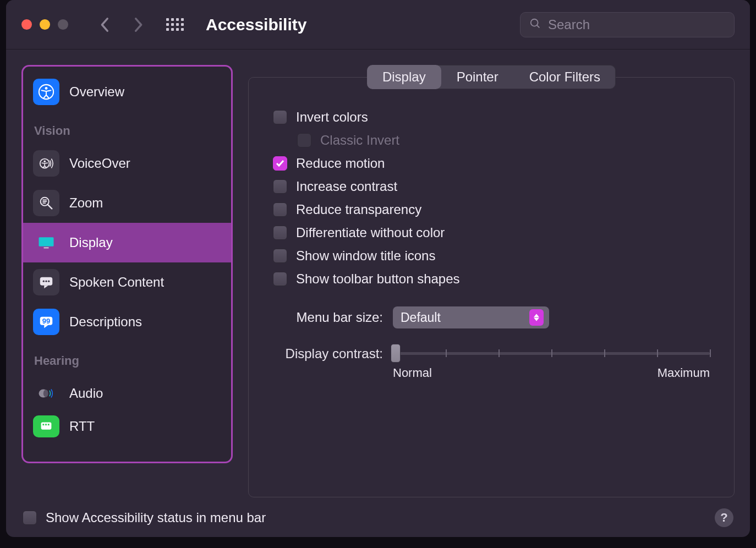 This screenshot has width=756, height=548. What do you see at coordinates (491, 210) in the screenshot?
I see `option-reduce-transparency: Reduce transparency` at bounding box center [491, 210].